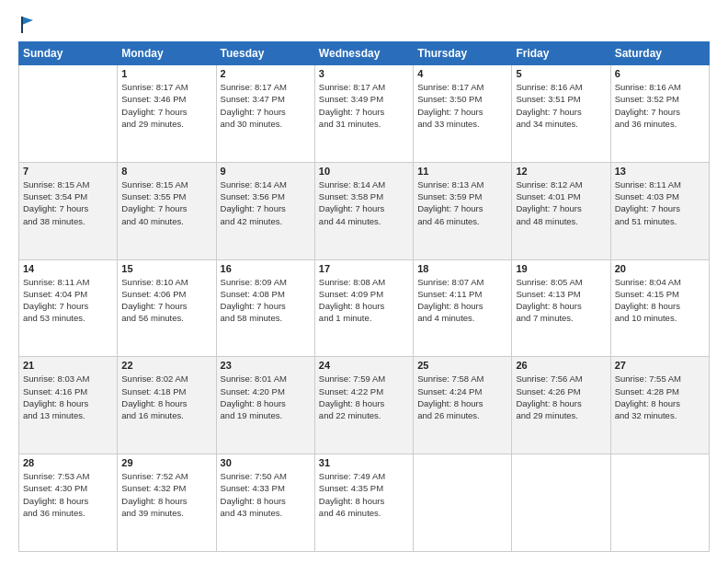  What do you see at coordinates (166, 202) in the screenshot?
I see `day-detail: Sunrise: 8:15 AM Sunset: 3:55 PM Dayligh…` at bounding box center [166, 202].